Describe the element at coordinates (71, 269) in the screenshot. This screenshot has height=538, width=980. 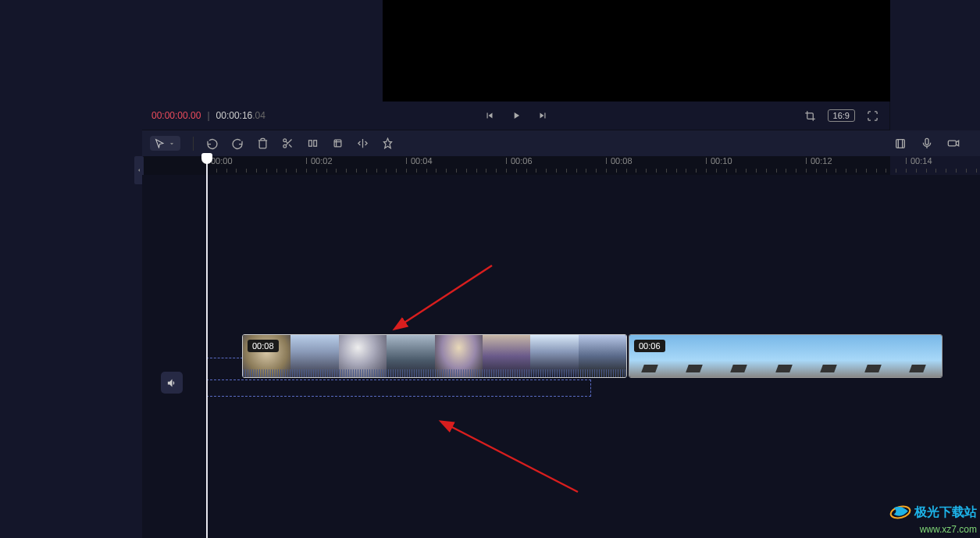
I see `left-panel` at that location.